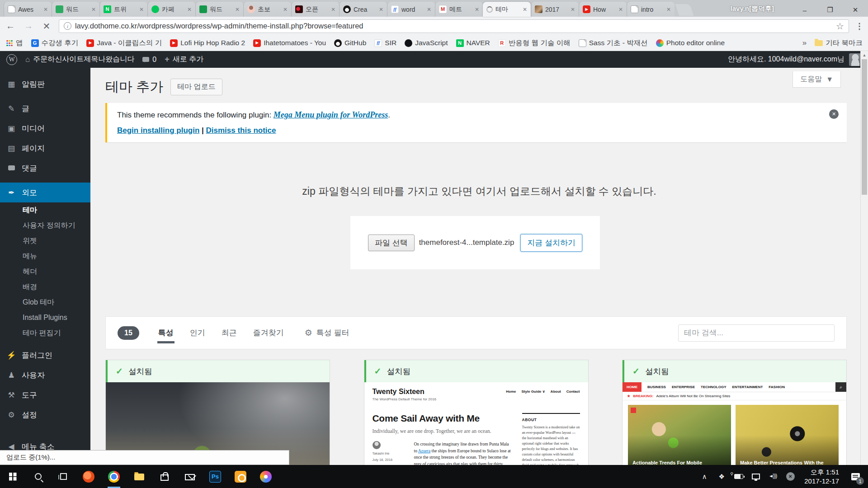 This screenshot has height=488, width=868. I want to click on sidebar-item-appearance: ✒외모, so click(45, 192).